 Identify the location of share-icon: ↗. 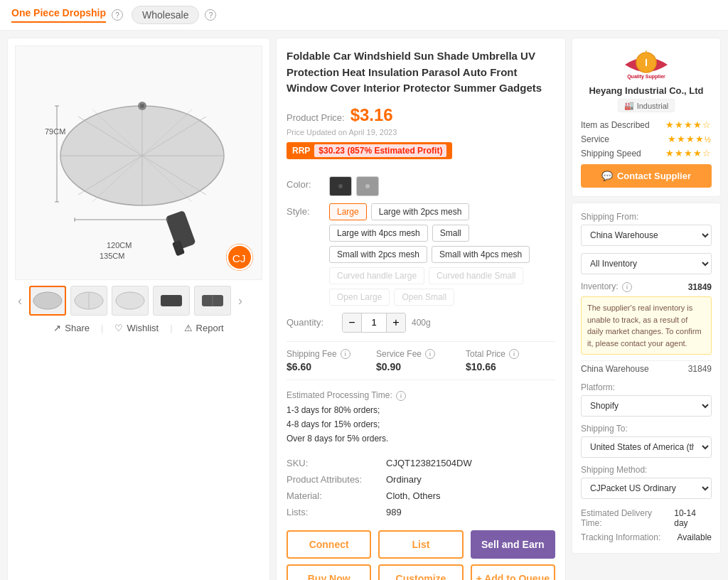
(57, 328).